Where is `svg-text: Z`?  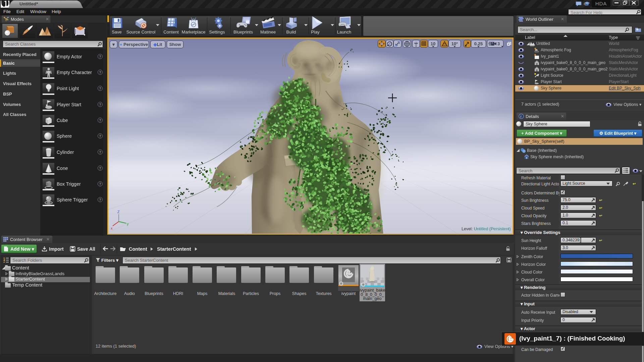 svg-text: Z is located at coordinates (119, 212).